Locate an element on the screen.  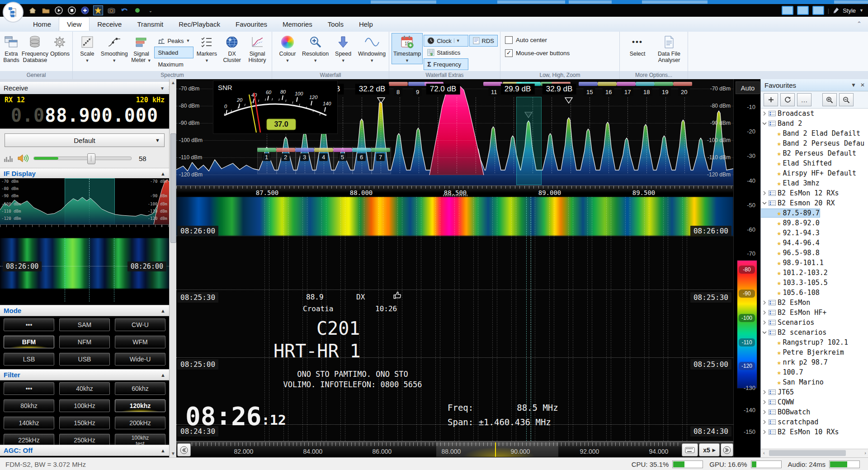
signal-meter-button: Signal Meter ▼ is located at coordinates (142, 49).